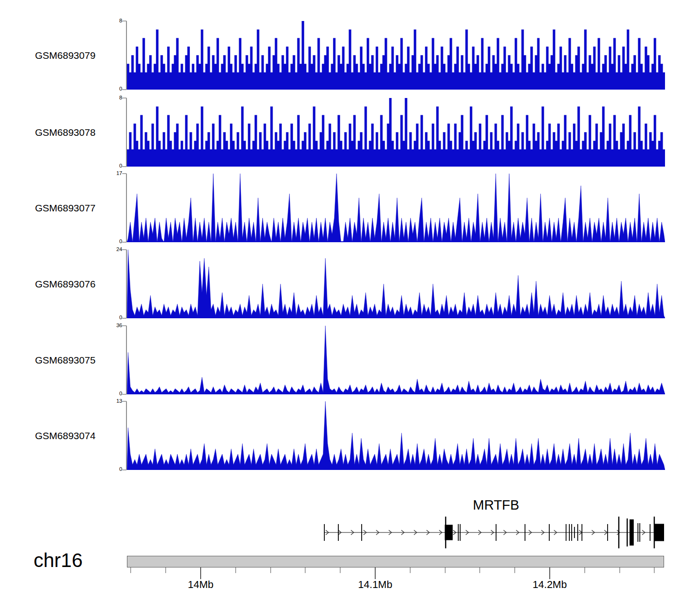  Describe the element at coordinates (65, 56) in the screenshot. I see `track-label: GSM6893079` at that location.